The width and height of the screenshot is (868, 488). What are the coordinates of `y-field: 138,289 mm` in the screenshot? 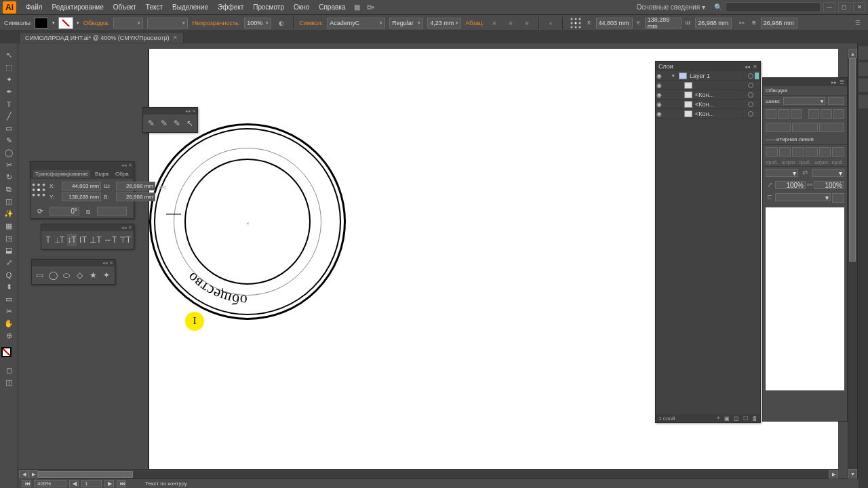 It's located at (81, 197).